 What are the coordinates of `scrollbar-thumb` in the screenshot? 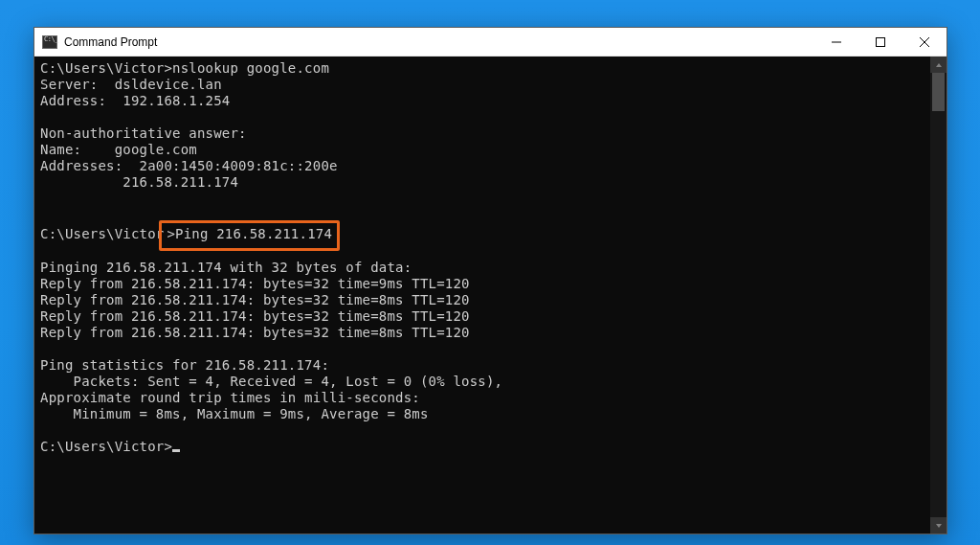 It's located at (938, 92).